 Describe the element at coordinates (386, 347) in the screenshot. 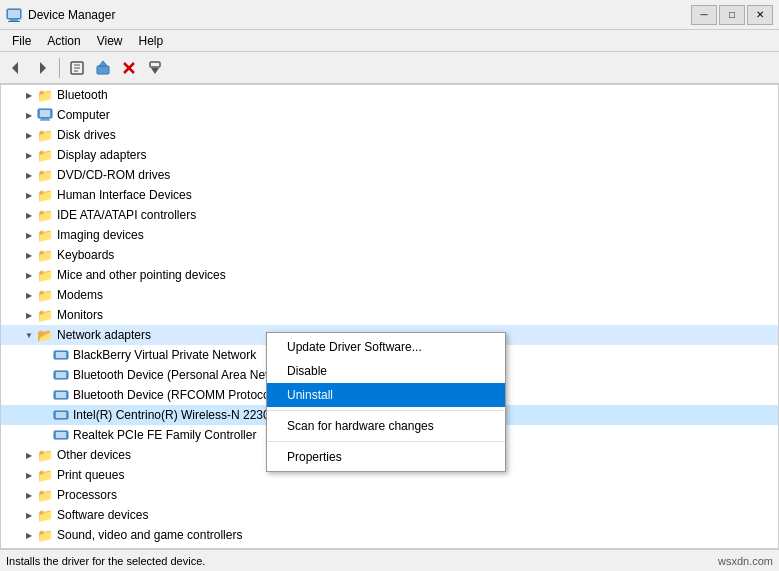

I see `context-menu-update-driver: Update Driver Software...` at that location.